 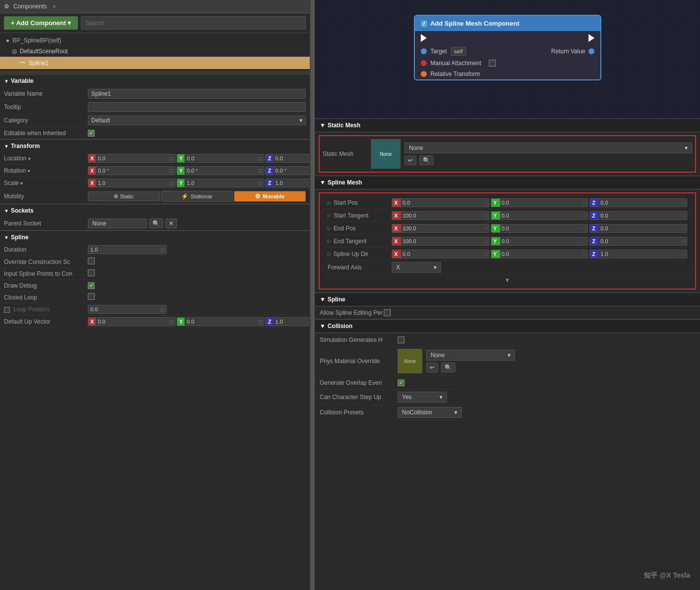 I want to click on et-z-input, so click(x=640, y=241).